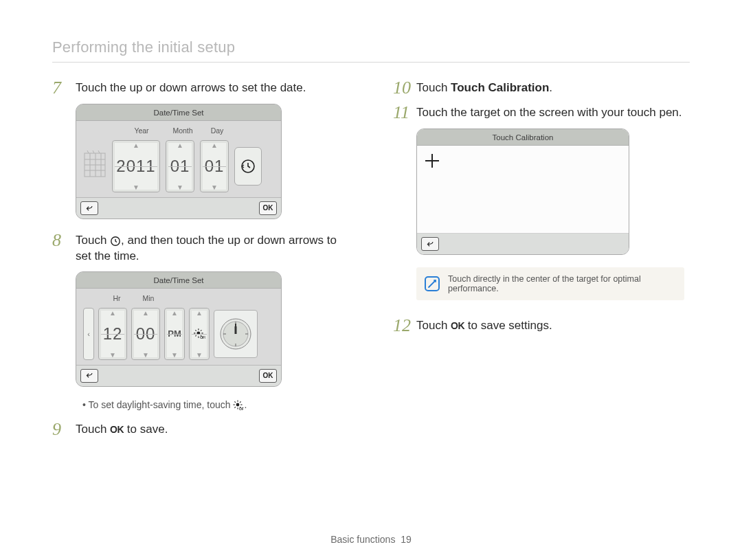 The image size is (742, 560). What do you see at coordinates (183, 131) in the screenshot?
I see `label-month: Month` at bounding box center [183, 131].